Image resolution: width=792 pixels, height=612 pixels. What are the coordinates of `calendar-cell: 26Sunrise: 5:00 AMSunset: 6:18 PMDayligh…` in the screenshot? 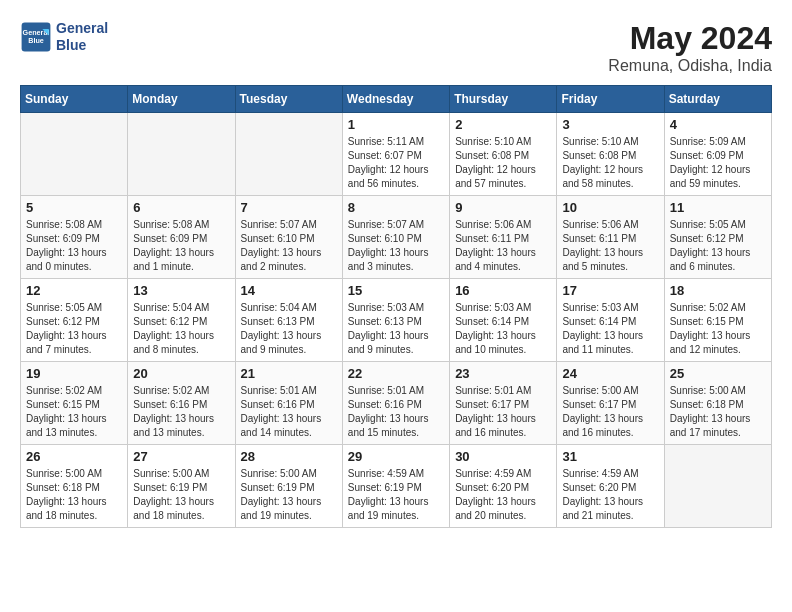 It's located at (74, 486).